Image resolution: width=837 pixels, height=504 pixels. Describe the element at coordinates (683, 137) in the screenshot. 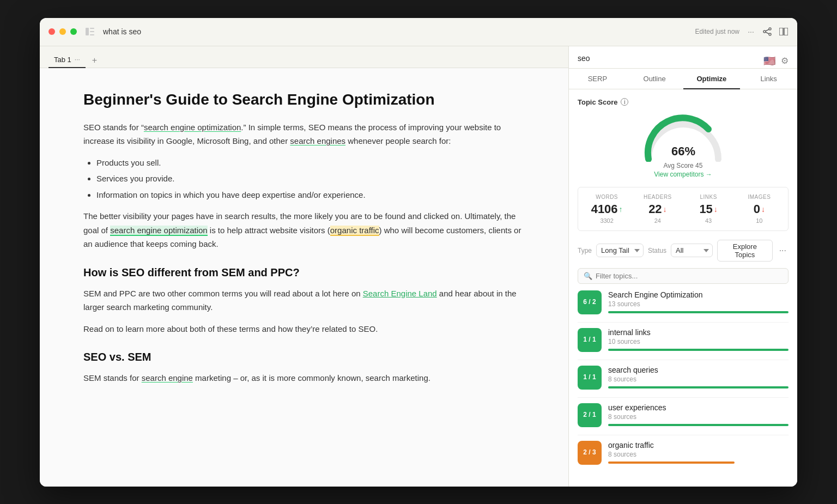

I see `gauge-chart: 66%` at that location.